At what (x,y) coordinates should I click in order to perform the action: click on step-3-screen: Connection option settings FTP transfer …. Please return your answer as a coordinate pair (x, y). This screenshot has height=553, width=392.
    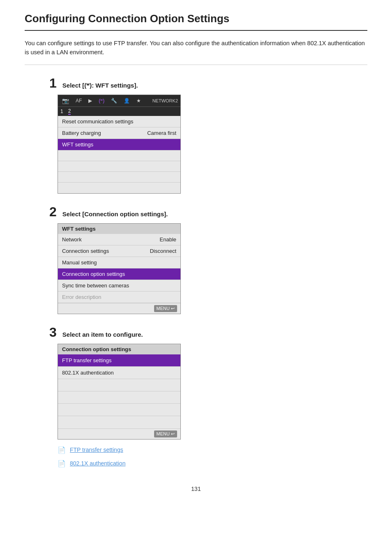
    Looking at the image, I should click on (212, 391).